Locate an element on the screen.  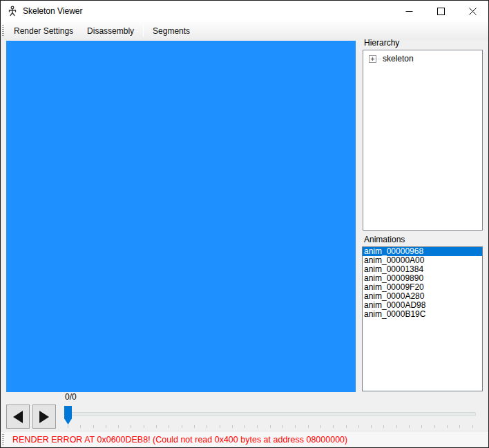
list-item: anim_0000B19C is located at coordinates (423, 315).